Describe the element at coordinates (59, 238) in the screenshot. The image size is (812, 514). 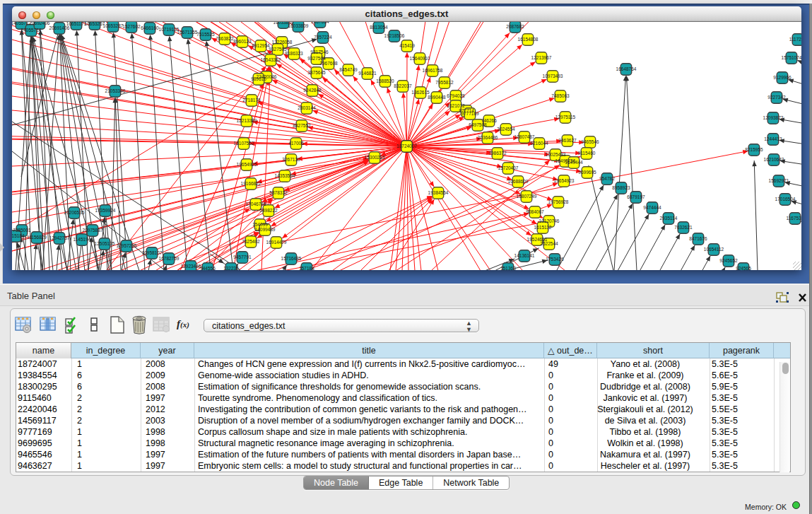
I see `svg-text: 12942737` at that location.